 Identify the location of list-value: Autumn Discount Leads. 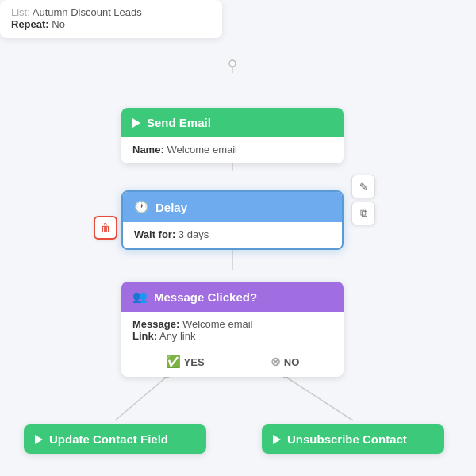
(87, 13).